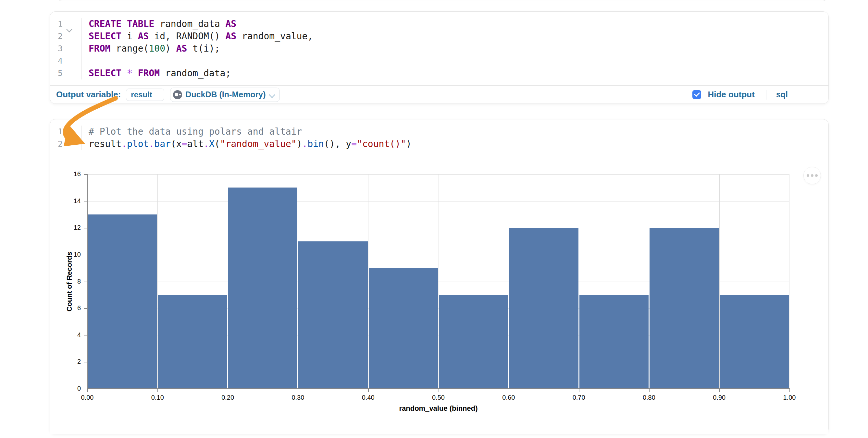  I want to click on code-token: range(, so click(129, 48).